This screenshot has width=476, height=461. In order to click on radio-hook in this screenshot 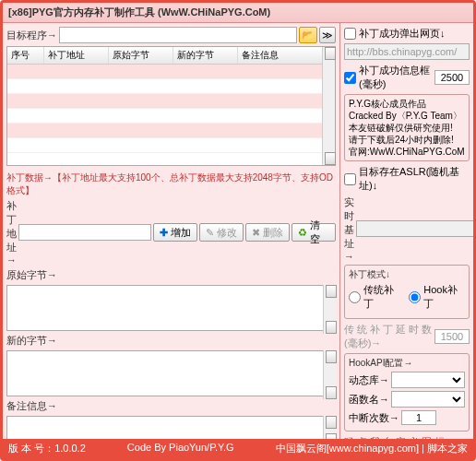, I will do `click(415, 297)`.